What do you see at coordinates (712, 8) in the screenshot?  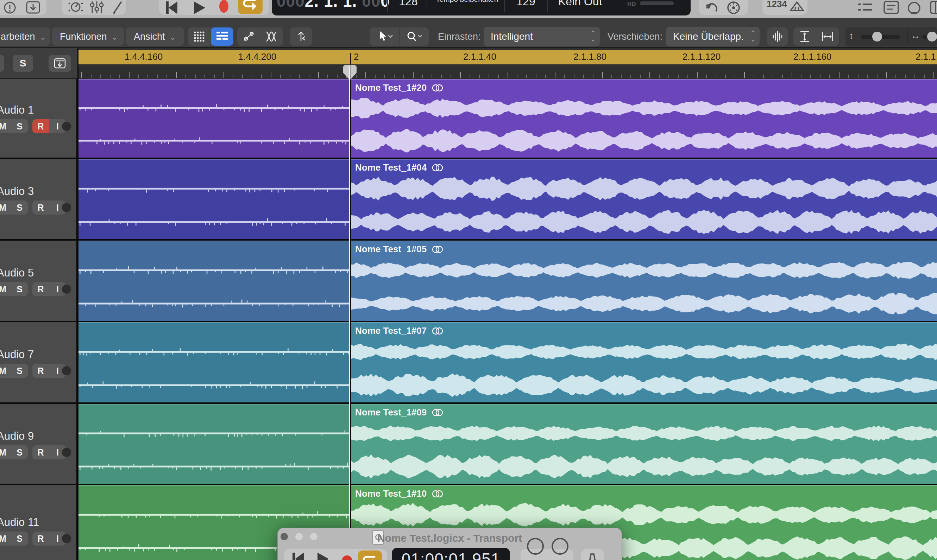 I see `replay-capture-icon` at bounding box center [712, 8].